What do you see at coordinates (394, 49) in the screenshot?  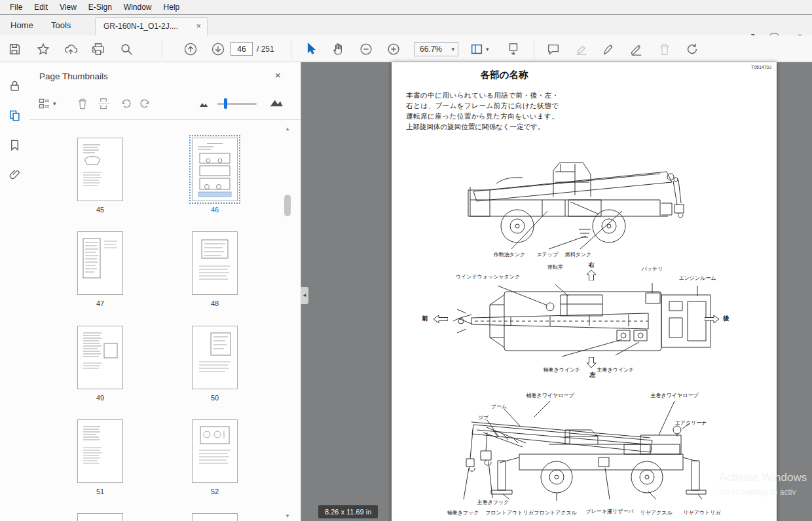 I see `plus-circle-icon` at bounding box center [394, 49].